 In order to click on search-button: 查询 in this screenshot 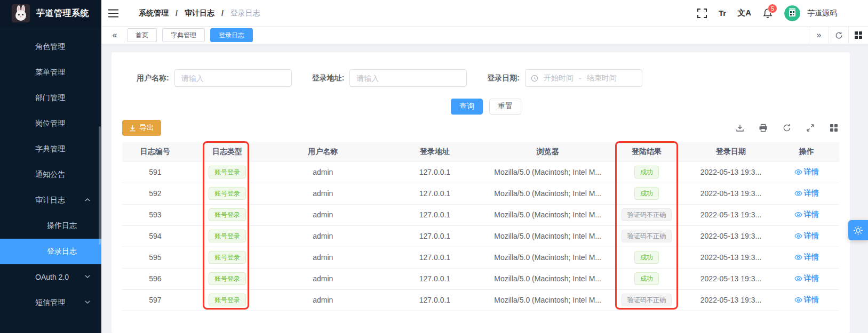, I will do `click(467, 107)`.